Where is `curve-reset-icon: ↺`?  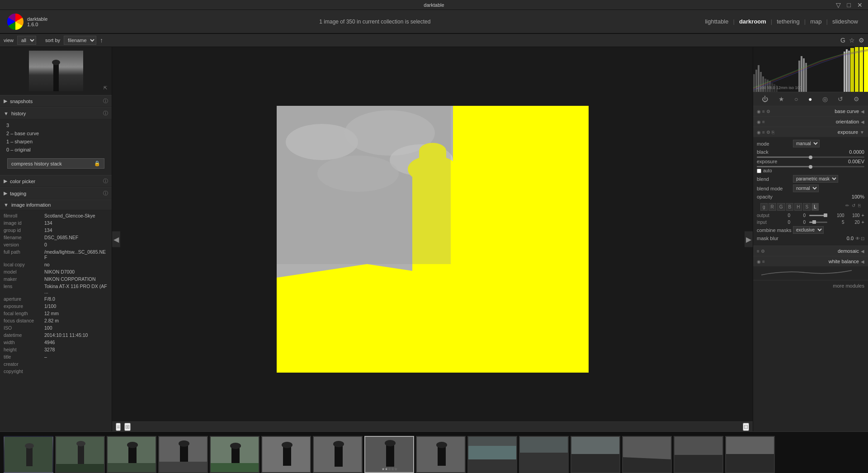 curve-reset-icon: ↺ is located at coordinates (854, 207).